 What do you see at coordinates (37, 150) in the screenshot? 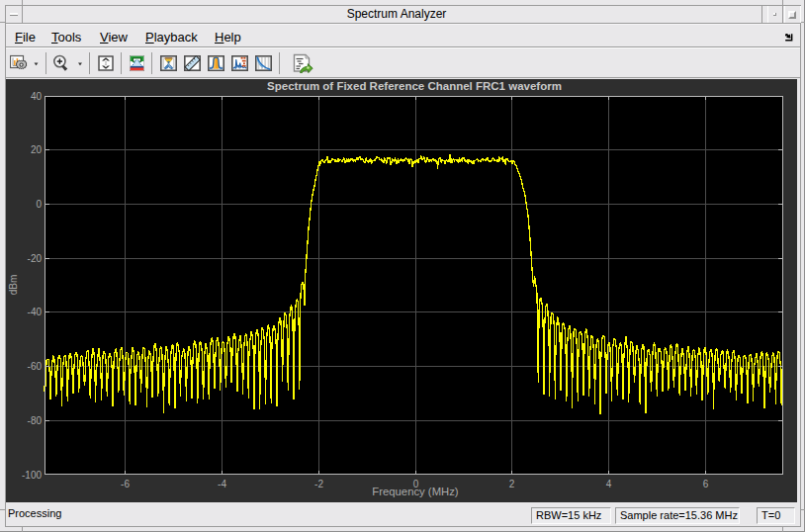
I see `svg-text: 20` at bounding box center [37, 150].